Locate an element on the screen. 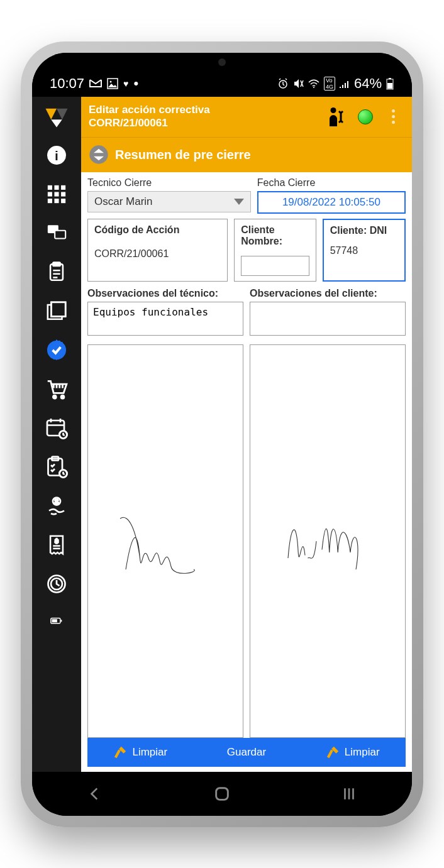  alarm-icon is located at coordinates (283, 84).